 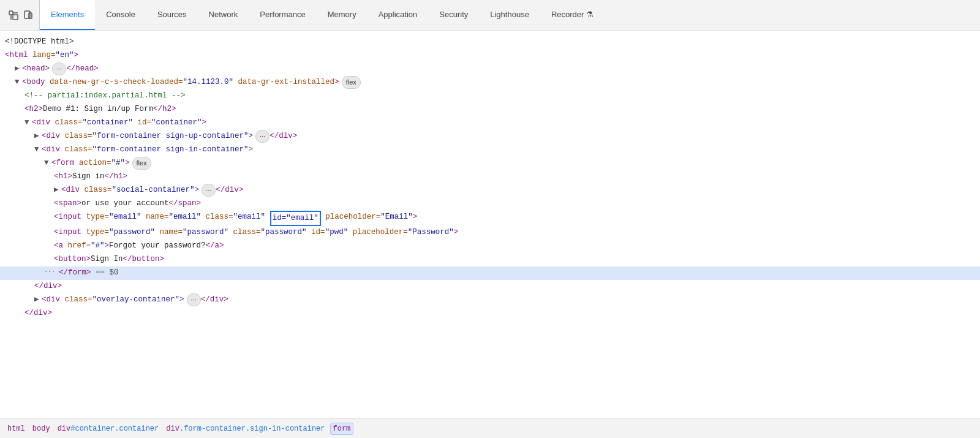 What do you see at coordinates (453, 15) in the screenshot?
I see `tab-security-label: Security` at bounding box center [453, 15].